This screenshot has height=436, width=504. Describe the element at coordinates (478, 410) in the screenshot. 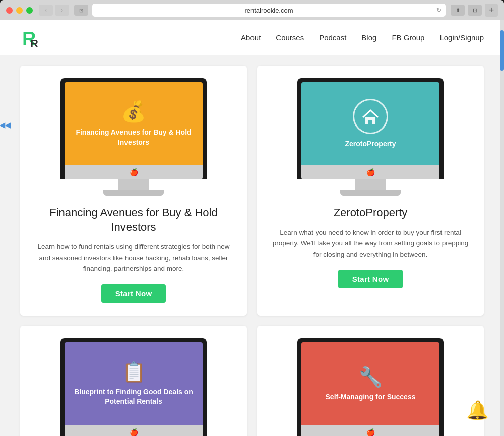

I see `notification-bell: 🔔` at that location.